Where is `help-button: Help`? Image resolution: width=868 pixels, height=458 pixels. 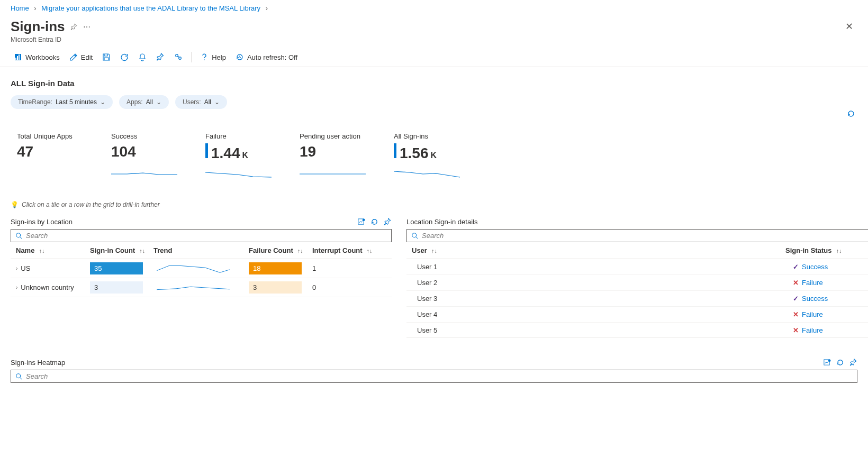
help-button: Help is located at coordinates (213, 57).